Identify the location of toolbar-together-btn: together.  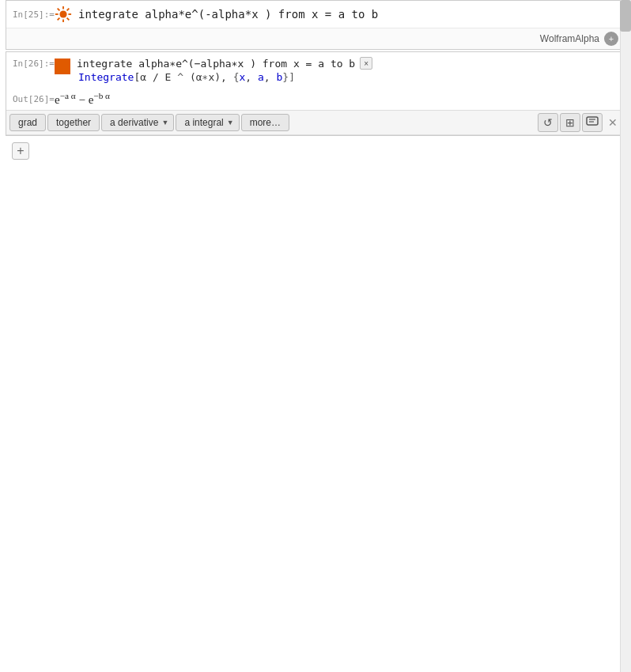
(74, 123).